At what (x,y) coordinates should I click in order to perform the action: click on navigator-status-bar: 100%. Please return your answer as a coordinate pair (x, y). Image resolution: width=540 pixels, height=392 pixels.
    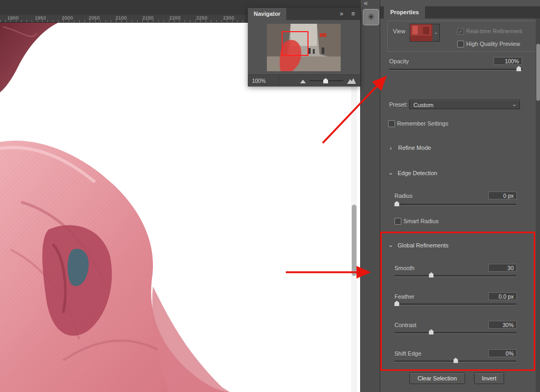
    Looking at the image, I should click on (304, 80).